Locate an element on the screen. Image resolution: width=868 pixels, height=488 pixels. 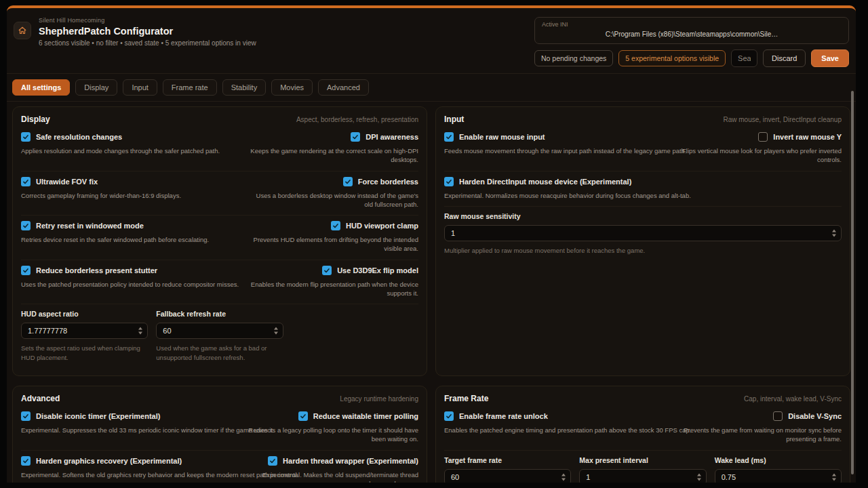
option-row: Harden DirectInput mouse device (Experim… is located at coordinates (643, 189).